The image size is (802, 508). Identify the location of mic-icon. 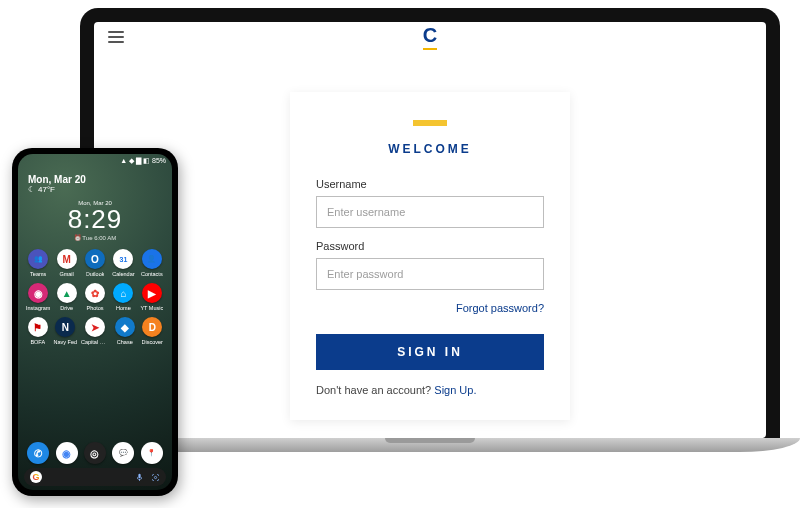
(139, 477).